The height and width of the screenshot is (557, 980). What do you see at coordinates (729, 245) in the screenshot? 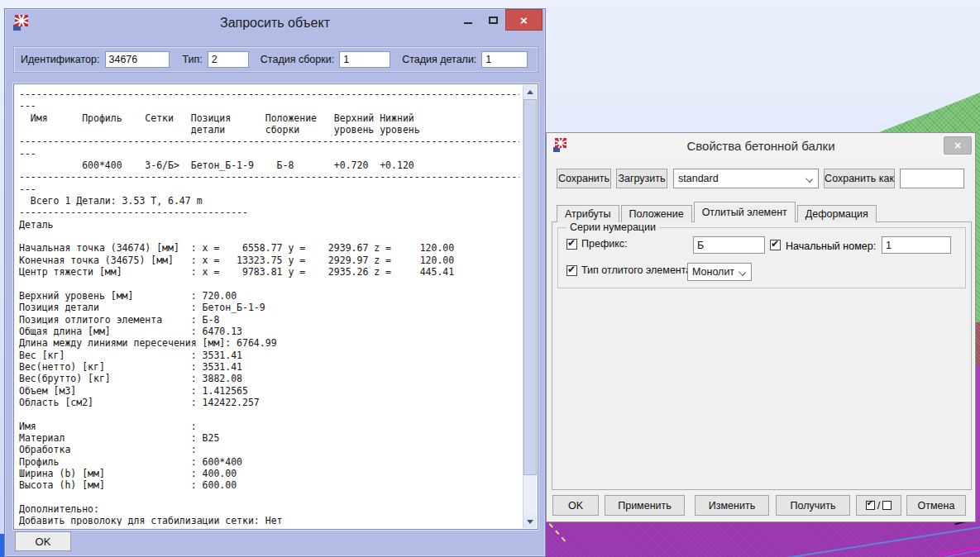
I see `prefix-input` at bounding box center [729, 245].